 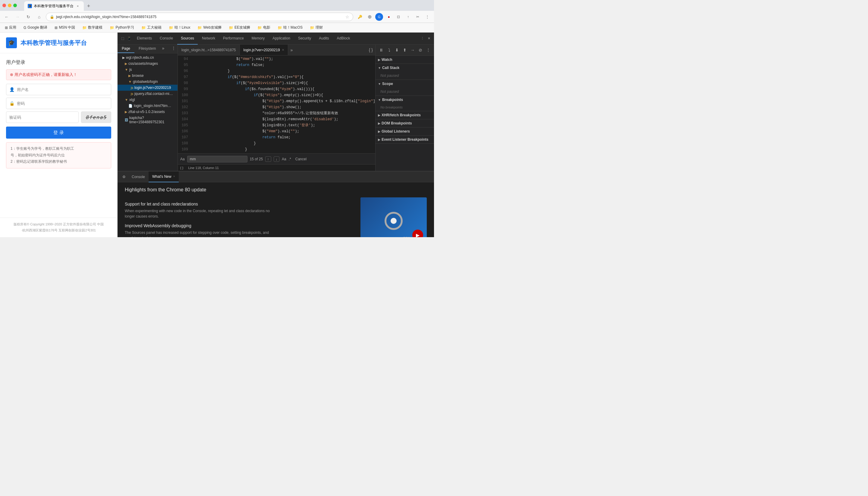 What do you see at coordinates (209, 28) in the screenshot?
I see `bookmark-web: 📁Web攻城狮` at bounding box center [209, 28].